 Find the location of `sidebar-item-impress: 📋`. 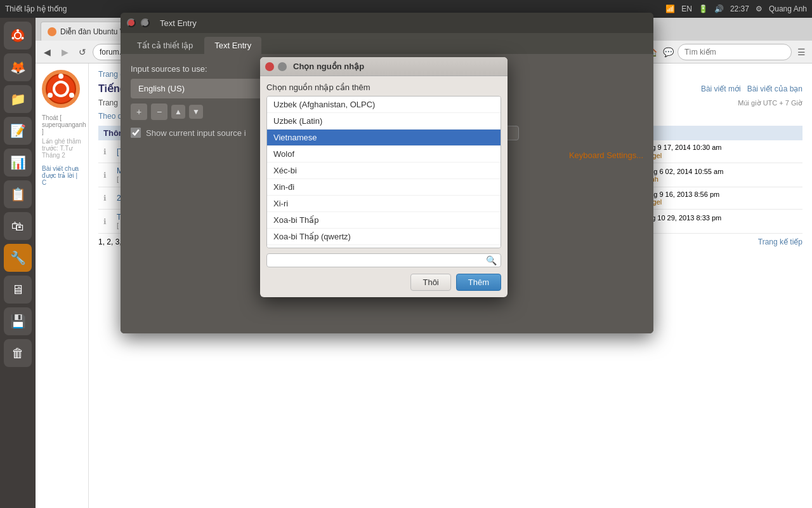

sidebar-item-impress: 📋 is located at coordinates (18, 194).